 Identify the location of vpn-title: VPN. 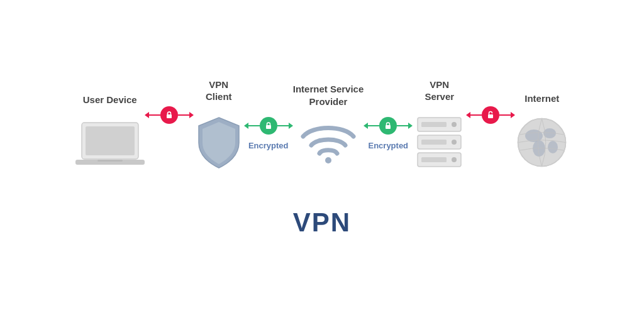
(322, 223).